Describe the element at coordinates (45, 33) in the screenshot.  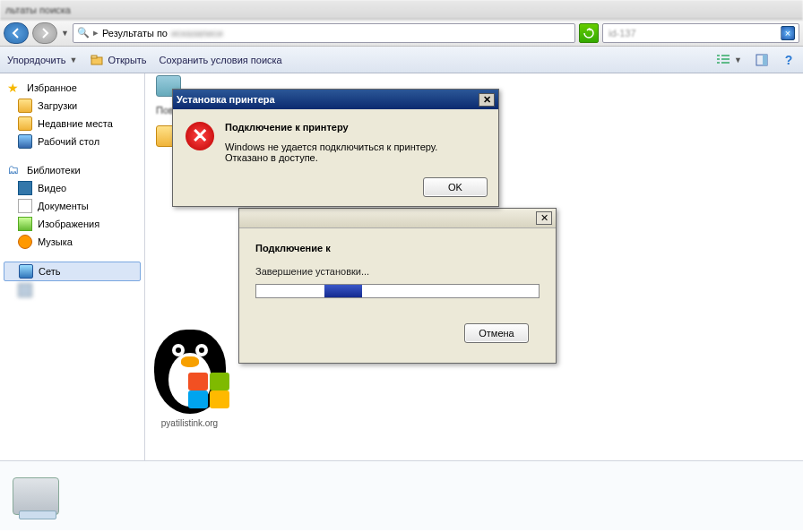
I see `forward-button` at that location.